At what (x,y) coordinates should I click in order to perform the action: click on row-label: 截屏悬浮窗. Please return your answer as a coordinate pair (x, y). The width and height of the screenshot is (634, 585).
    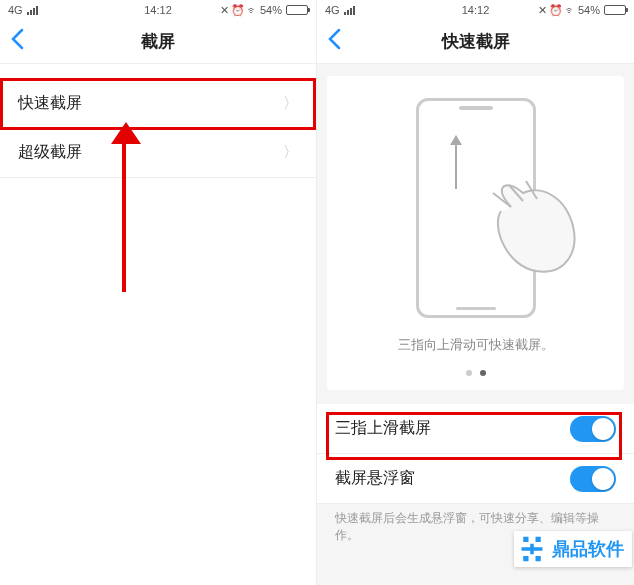
    Looking at the image, I should click on (375, 478).